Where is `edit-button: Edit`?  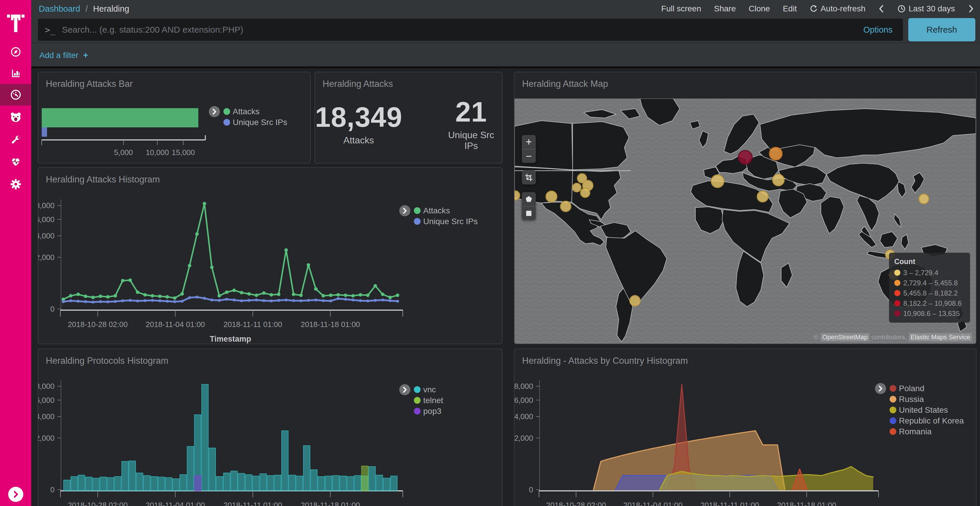
edit-button: Edit is located at coordinates (790, 9).